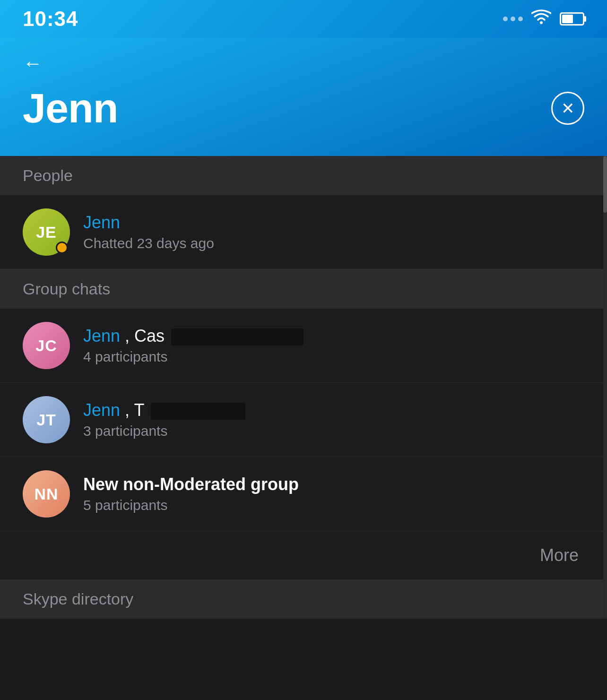 The height and width of the screenshot is (700, 607). Describe the element at coordinates (46, 346) in the screenshot. I see `avatar-jc: JC` at that location.